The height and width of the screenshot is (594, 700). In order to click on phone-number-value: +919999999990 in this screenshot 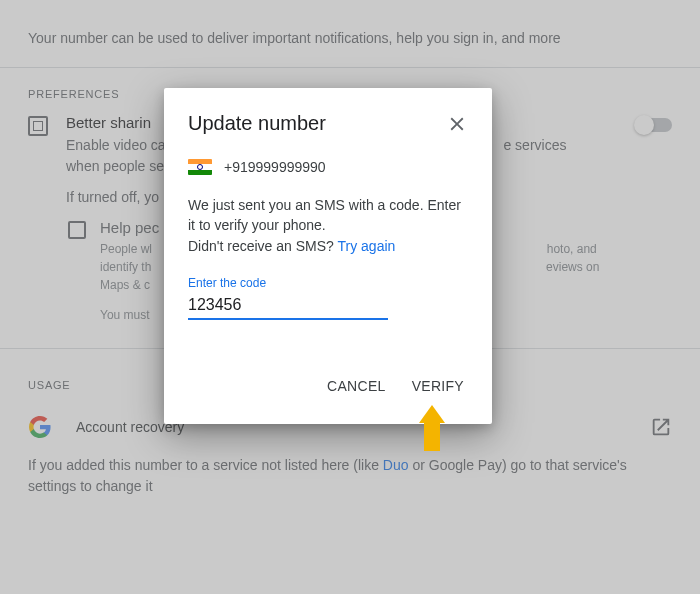, I will do `click(275, 167)`.